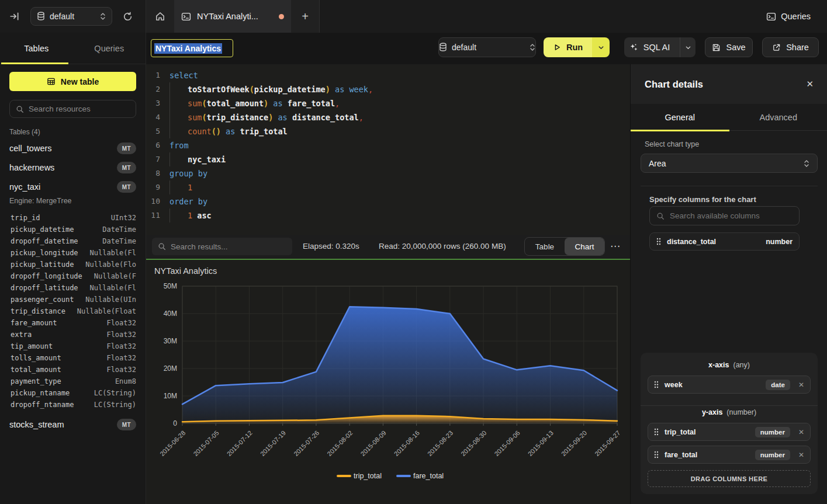 The image size is (827, 504). What do you see at coordinates (73, 16) in the screenshot?
I see `topbar-left: default` at bounding box center [73, 16].